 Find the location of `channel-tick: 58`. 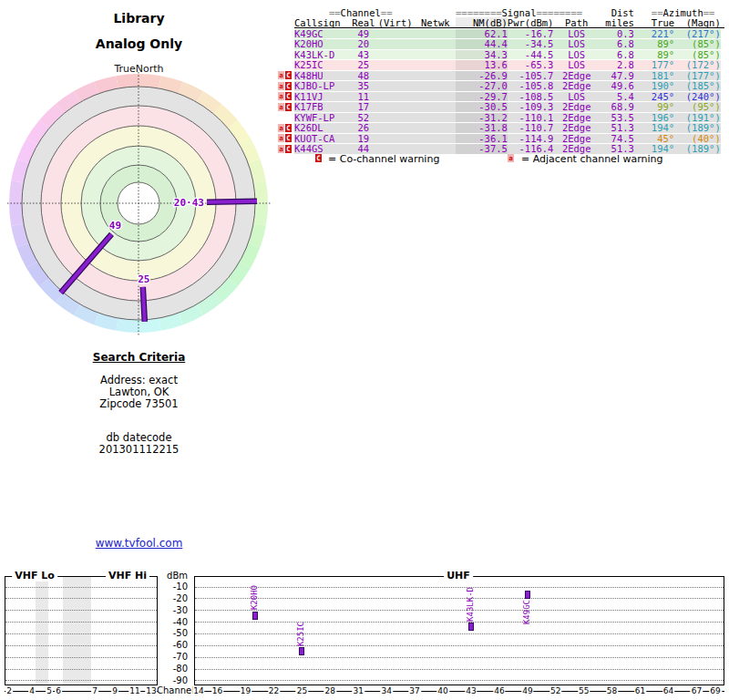

channel-tick: 58 is located at coordinates (612, 691).